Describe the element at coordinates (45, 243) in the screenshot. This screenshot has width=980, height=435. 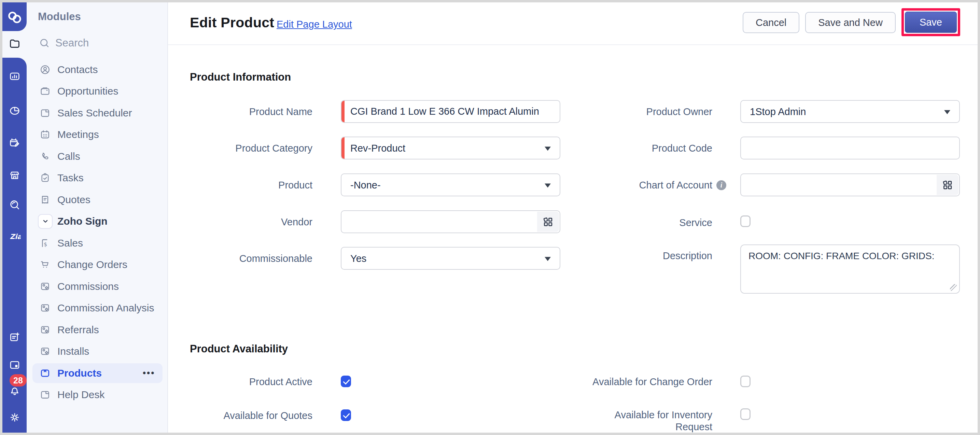
I see `sales-doc-icon: $` at that location.